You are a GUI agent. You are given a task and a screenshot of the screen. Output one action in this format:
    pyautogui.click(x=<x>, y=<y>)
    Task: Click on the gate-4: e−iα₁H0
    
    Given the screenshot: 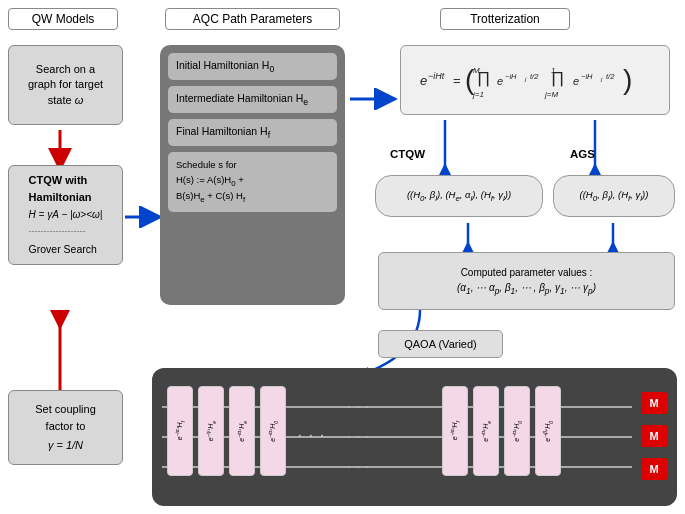 What is the action you would take?
    pyautogui.click(x=273, y=431)
    